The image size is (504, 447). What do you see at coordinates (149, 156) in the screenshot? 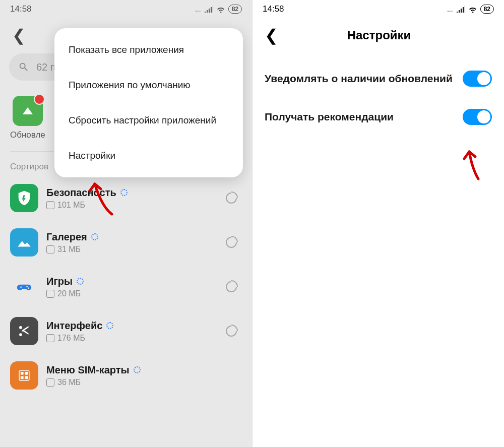
I see `menu-item-settings: Настройки` at bounding box center [149, 156].